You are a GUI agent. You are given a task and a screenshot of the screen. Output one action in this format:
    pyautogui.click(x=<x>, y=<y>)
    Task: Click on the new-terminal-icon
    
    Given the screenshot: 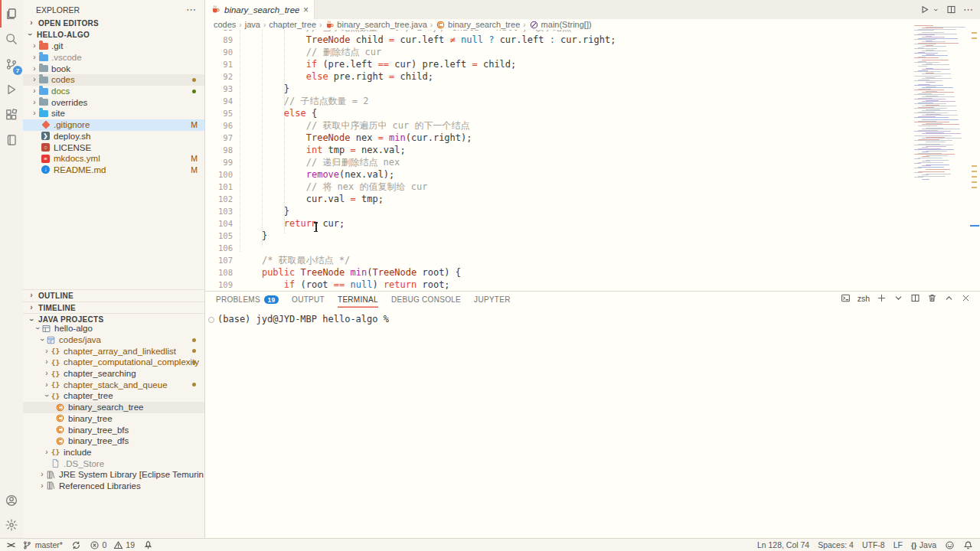 What is the action you would take?
    pyautogui.click(x=882, y=298)
    